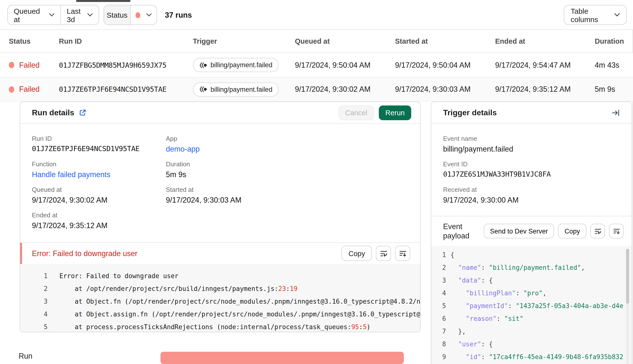 This screenshot has height=364, width=633. Describe the element at coordinates (220, 289) in the screenshot. I see `stack-trace-line: 2 at /opt/render/project/src/build/innge…` at that location.